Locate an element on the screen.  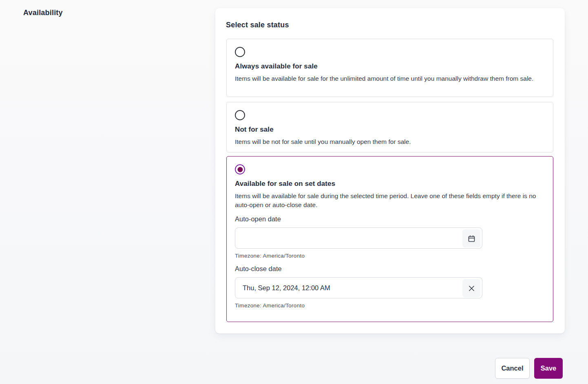
option-title: Not for sale is located at coordinates (390, 130).